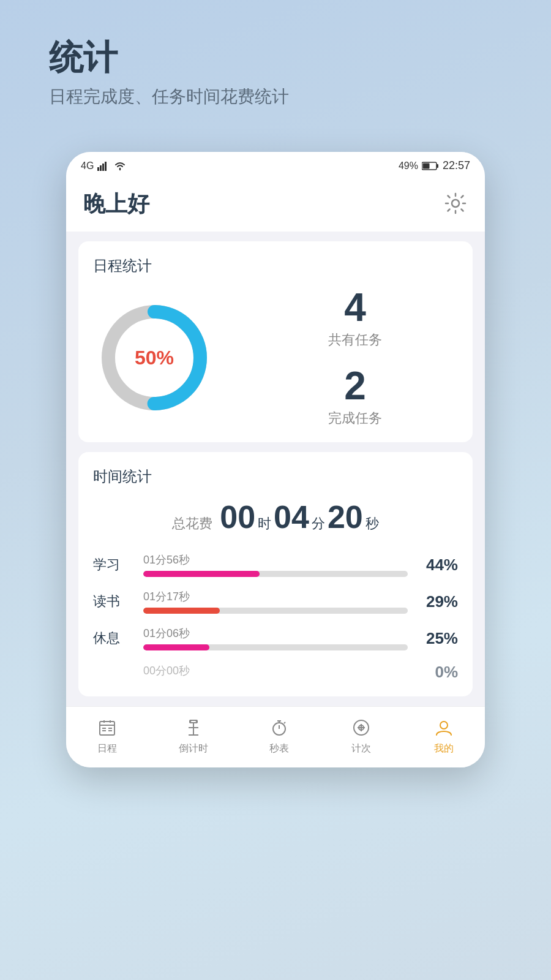 This screenshot has height=980, width=551. I want to click on donut-percent: 50%, so click(154, 358).